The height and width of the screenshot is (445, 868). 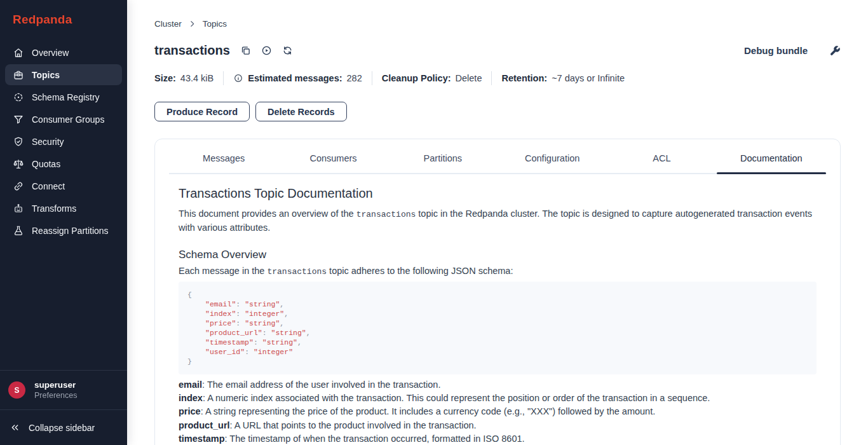 I want to click on refresh-icon, so click(x=287, y=51).